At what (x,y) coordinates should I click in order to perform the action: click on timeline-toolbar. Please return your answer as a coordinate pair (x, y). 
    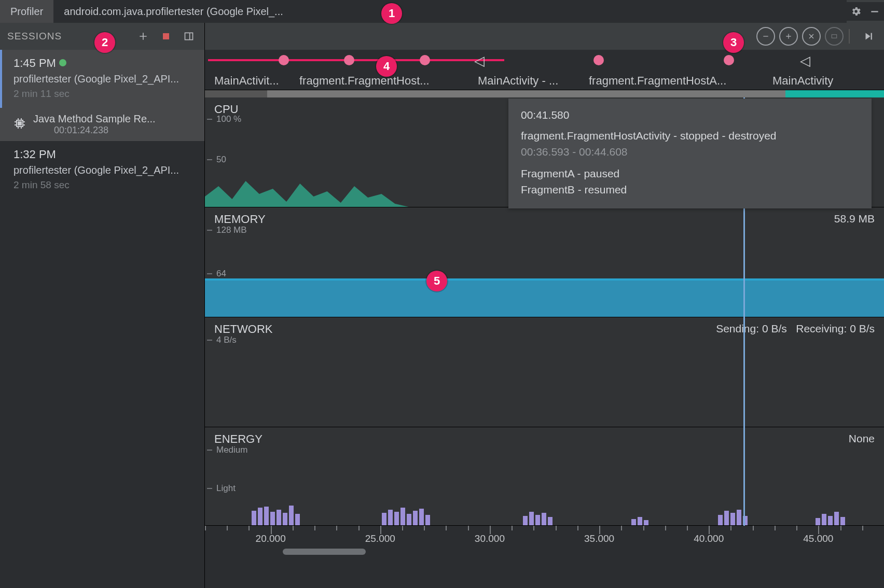
    Looking at the image, I should click on (545, 36).